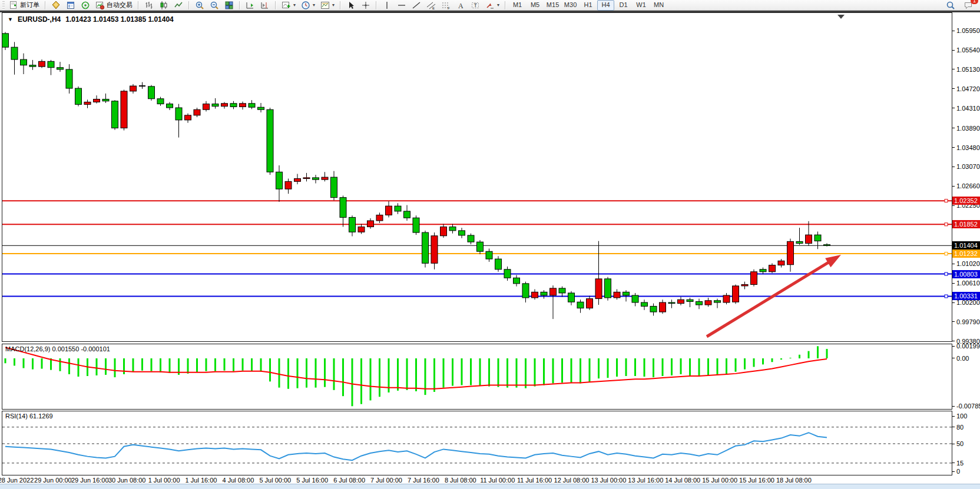 This screenshot has width=980, height=489. I want to click on hline-button, so click(402, 5).